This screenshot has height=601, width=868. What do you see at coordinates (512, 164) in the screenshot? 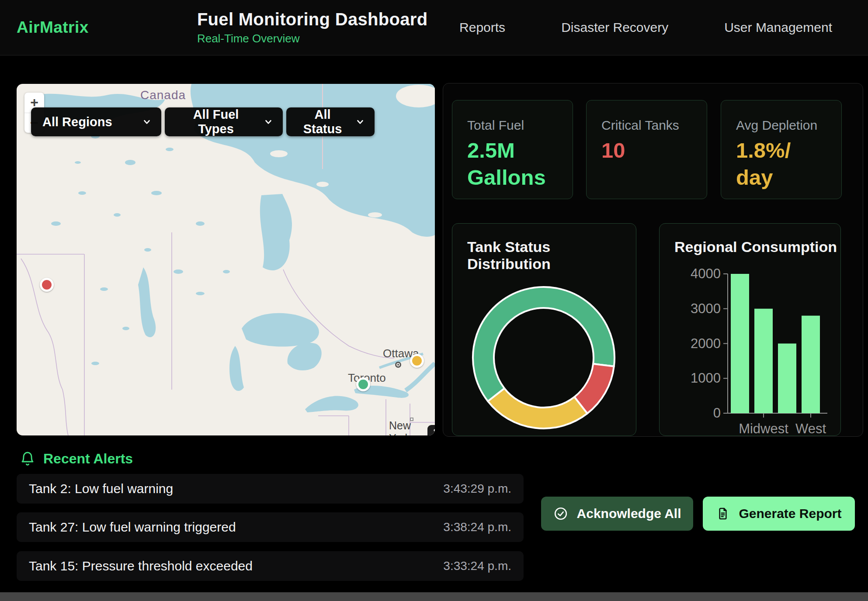
I see `stat-value-total-fuel: 2.5M Gallons` at bounding box center [512, 164].